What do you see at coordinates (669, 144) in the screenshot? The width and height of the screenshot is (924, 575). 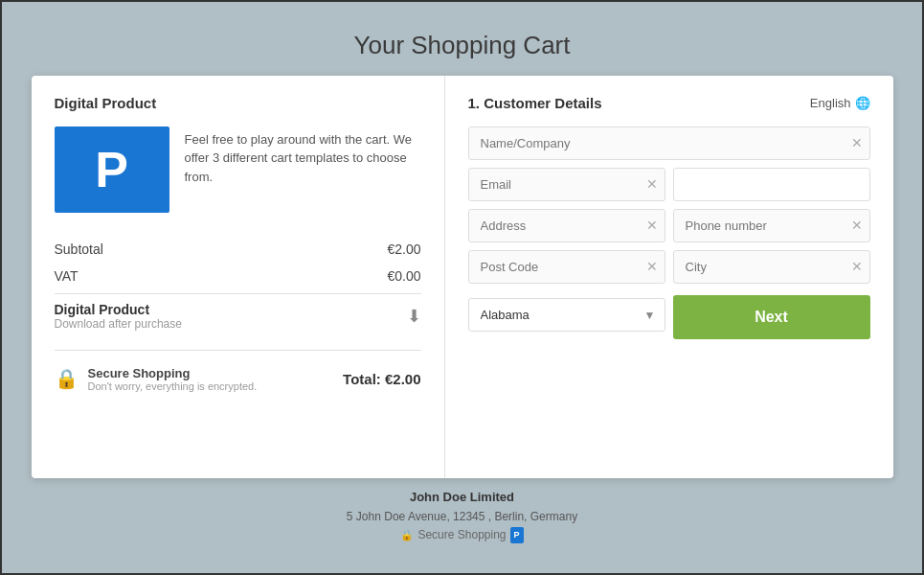 I see `name-input` at bounding box center [669, 144].